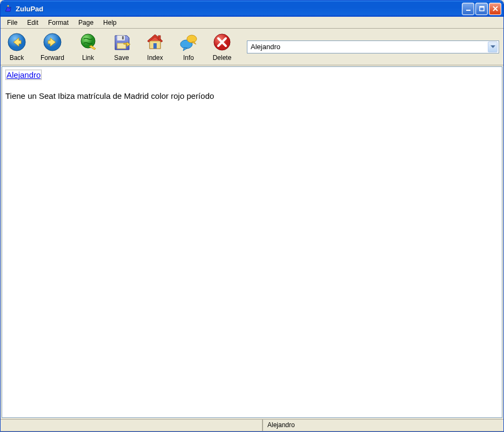 The image size is (504, 432). I want to click on window-title: ZuluPad, so click(239, 9).